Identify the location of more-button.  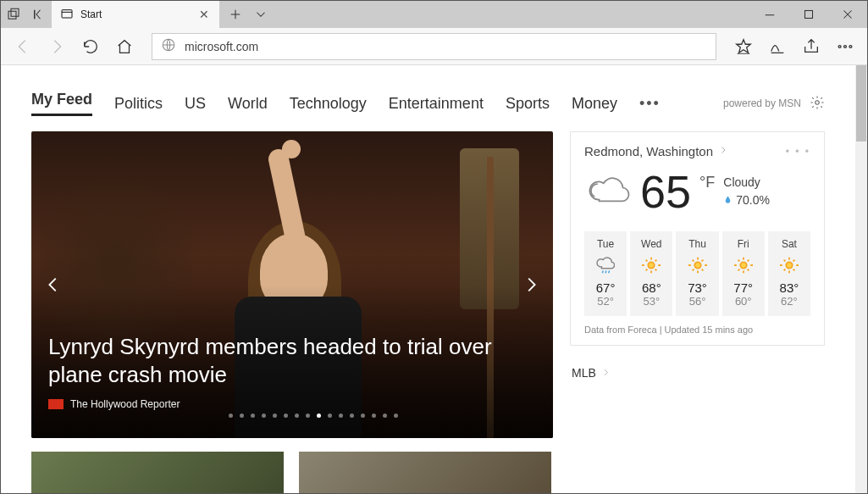
(845, 47).